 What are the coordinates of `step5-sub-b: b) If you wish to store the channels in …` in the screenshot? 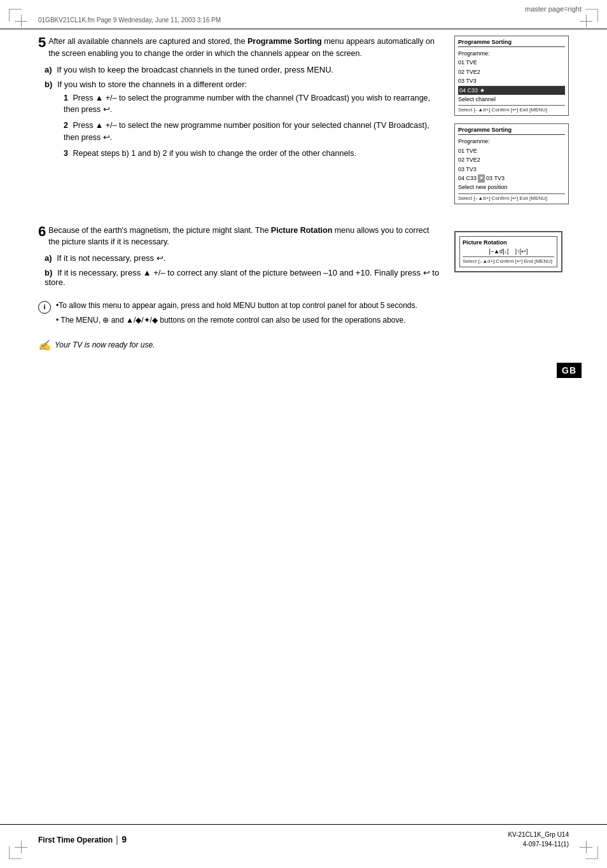 It's located at (243, 120).